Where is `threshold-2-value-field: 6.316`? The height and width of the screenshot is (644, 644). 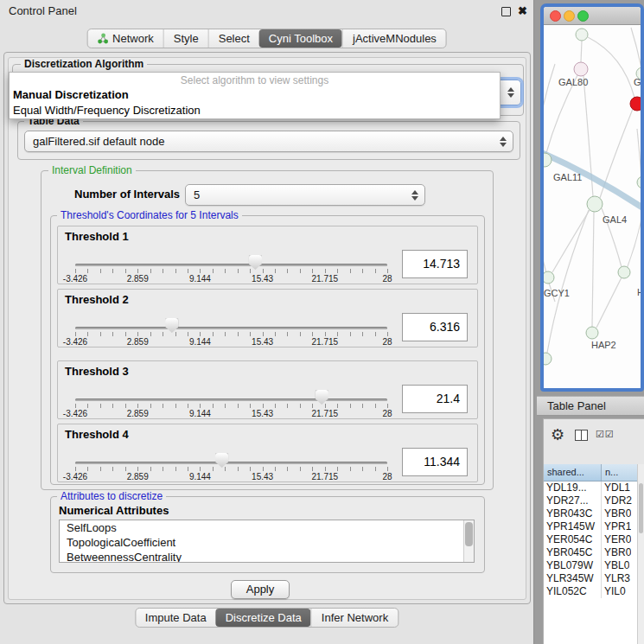
threshold-2-value-field: 6.316 is located at coordinates (435, 327).